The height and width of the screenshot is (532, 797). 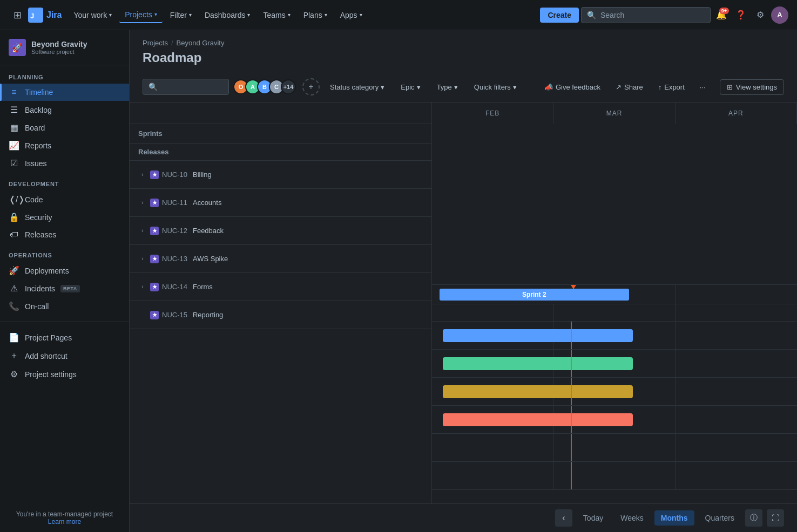 I want to click on toolbar-search-icon: 🔍, so click(x=153, y=87).